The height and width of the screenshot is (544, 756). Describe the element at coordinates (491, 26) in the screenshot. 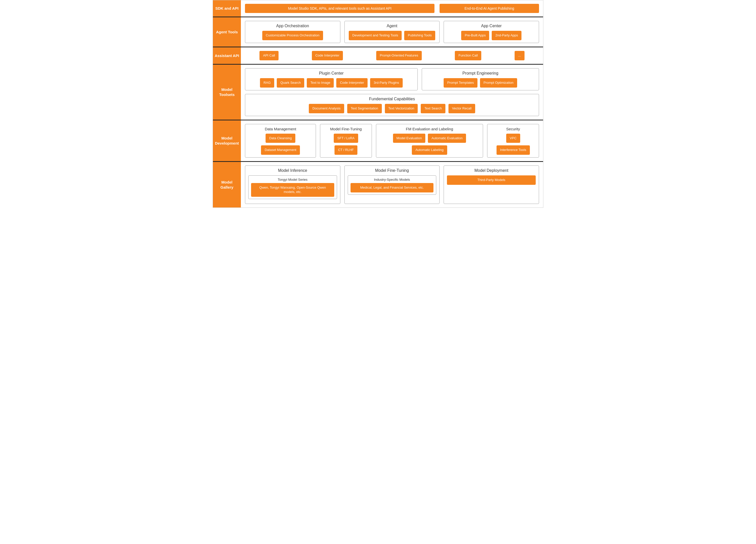

I see `agent-section-title: App Center` at that location.